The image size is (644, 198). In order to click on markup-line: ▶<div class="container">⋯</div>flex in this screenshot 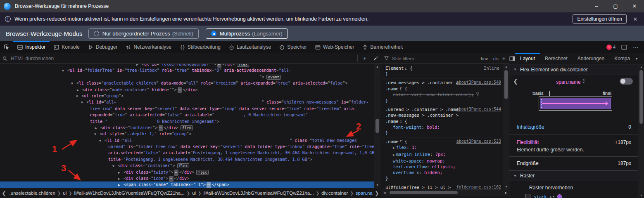, I will do `click(187, 128)`.